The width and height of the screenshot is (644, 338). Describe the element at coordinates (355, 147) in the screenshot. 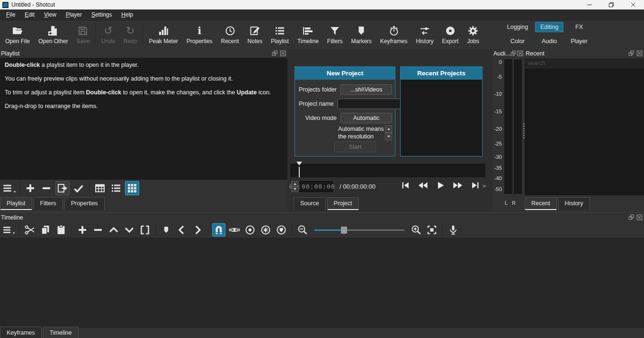

I see `start-button: Start` at that location.